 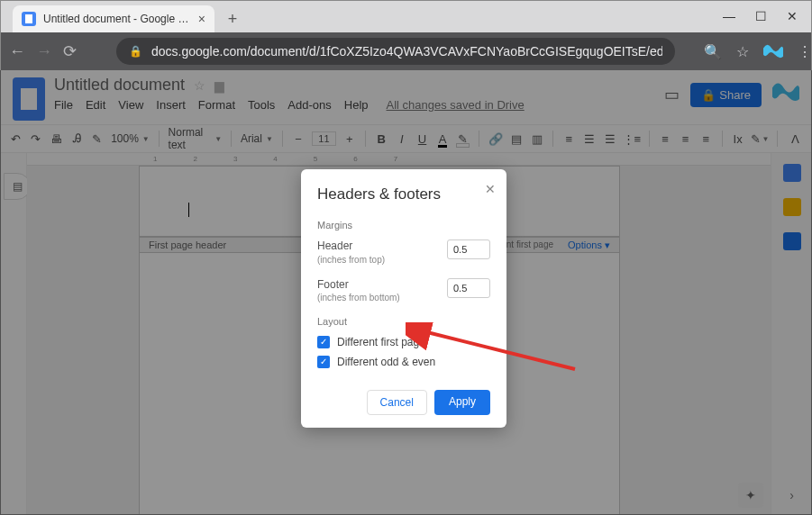 I want to click on browser-addressbar: ← → ⟳ 🔒 docs.google.com/document/d/1fCoX…, so click(x=406, y=51).